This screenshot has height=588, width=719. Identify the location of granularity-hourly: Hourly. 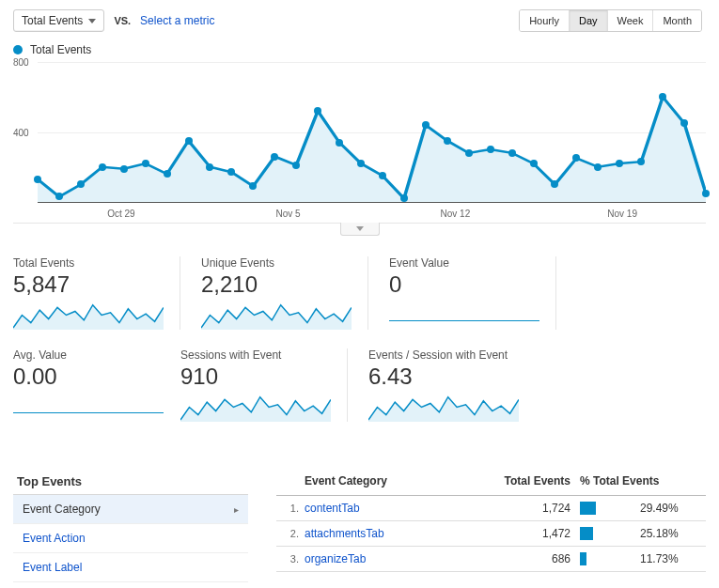
(544, 21).